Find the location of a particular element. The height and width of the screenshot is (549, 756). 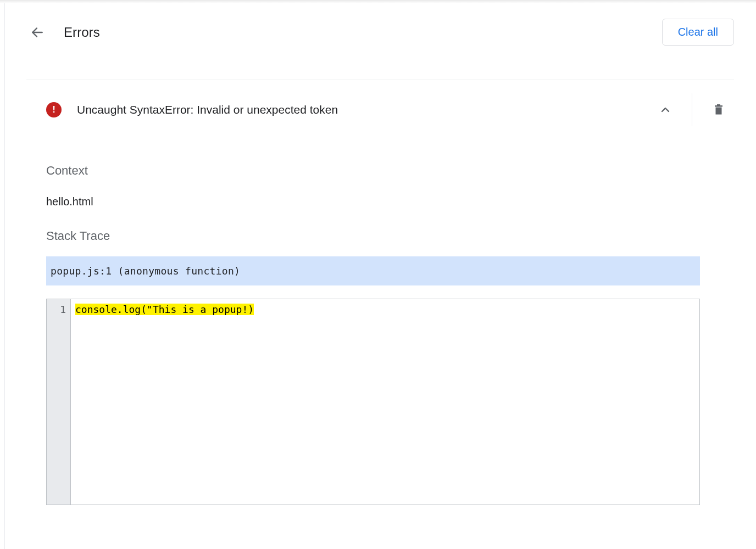

stack-trace-heading: Stack Trace is located at coordinates (380, 232).